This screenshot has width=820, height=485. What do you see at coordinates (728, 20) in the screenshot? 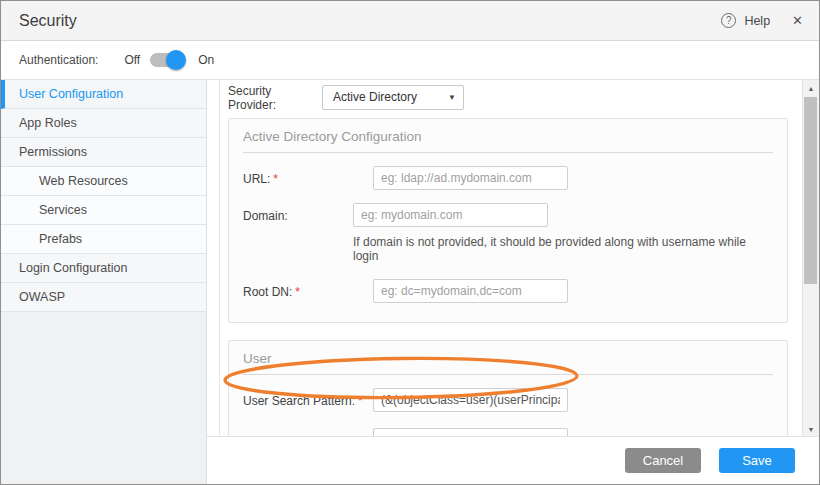
I see `help-icon: ?` at bounding box center [728, 20].